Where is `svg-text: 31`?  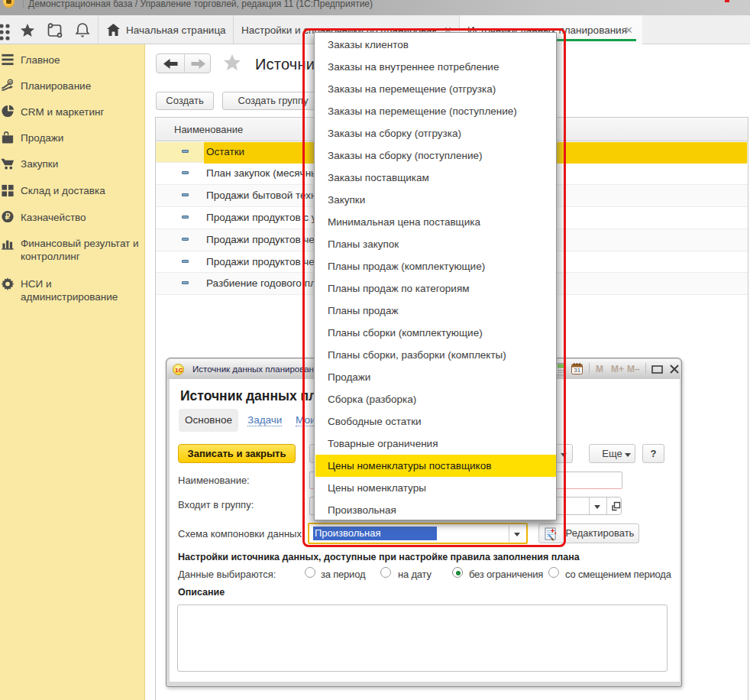
svg-text: 31 is located at coordinates (577, 370).